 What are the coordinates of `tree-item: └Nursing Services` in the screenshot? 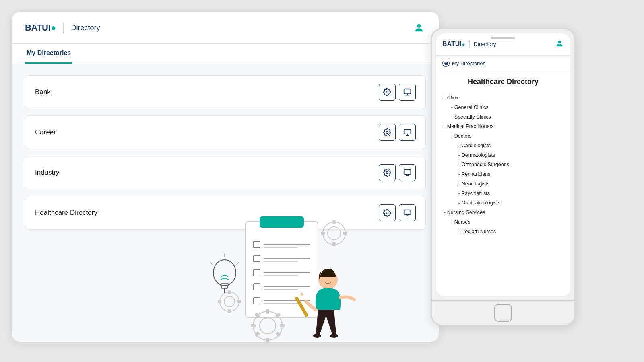 It's located at (503, 213).